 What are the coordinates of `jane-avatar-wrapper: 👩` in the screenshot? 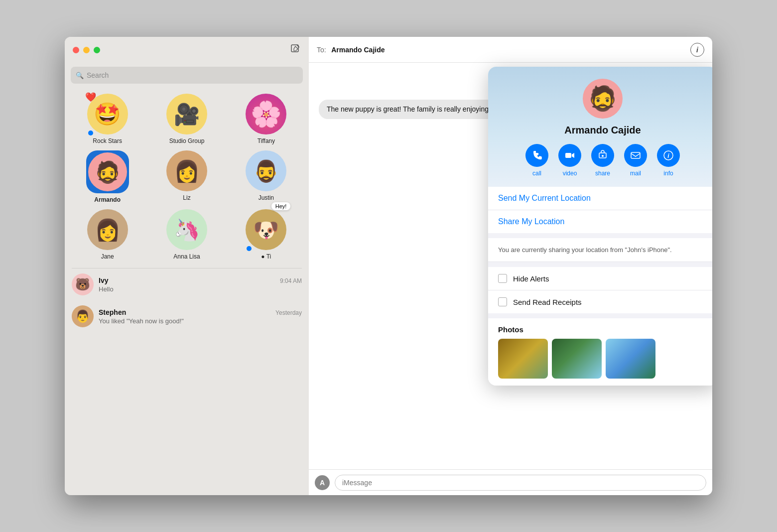 It's located at (108, 230).